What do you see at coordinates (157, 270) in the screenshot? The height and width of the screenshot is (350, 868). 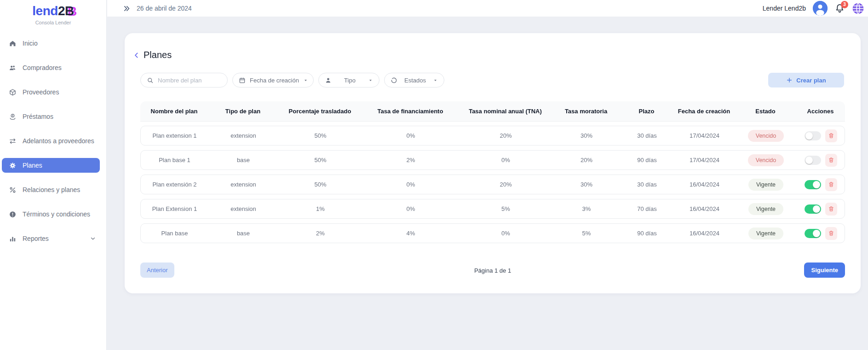 I see `previous-page-button: Anterior` at bounding box center [157, 270].